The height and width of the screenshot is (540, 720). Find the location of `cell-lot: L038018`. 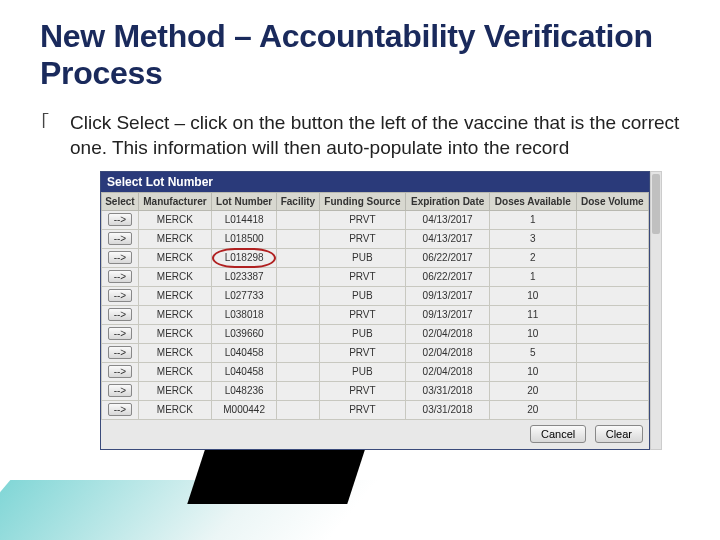

cell-lot: L038018 is located at coordinates (244, 314).